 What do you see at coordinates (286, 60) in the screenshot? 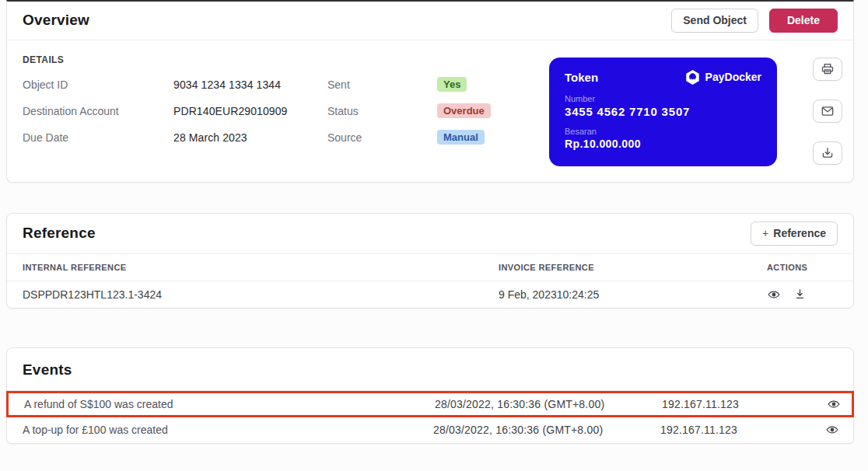
I see `details-heading: DETAILS` at bounding box center [286, 60].